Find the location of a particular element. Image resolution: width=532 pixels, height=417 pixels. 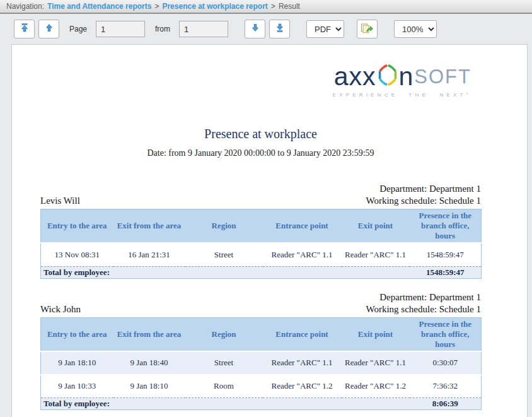

hexagon-logo-icon is located at coordinates (388, 76).